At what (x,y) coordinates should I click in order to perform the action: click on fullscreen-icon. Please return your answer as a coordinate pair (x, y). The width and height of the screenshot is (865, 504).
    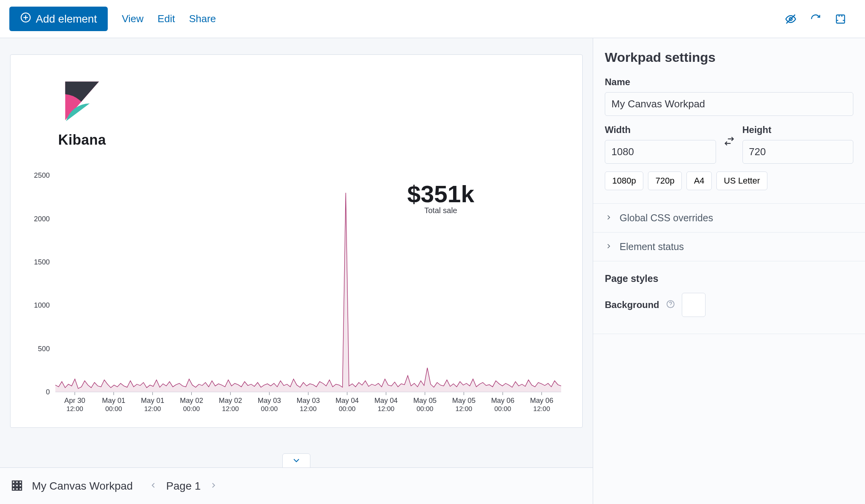
    Looking at the image, I should click on (840, 19).